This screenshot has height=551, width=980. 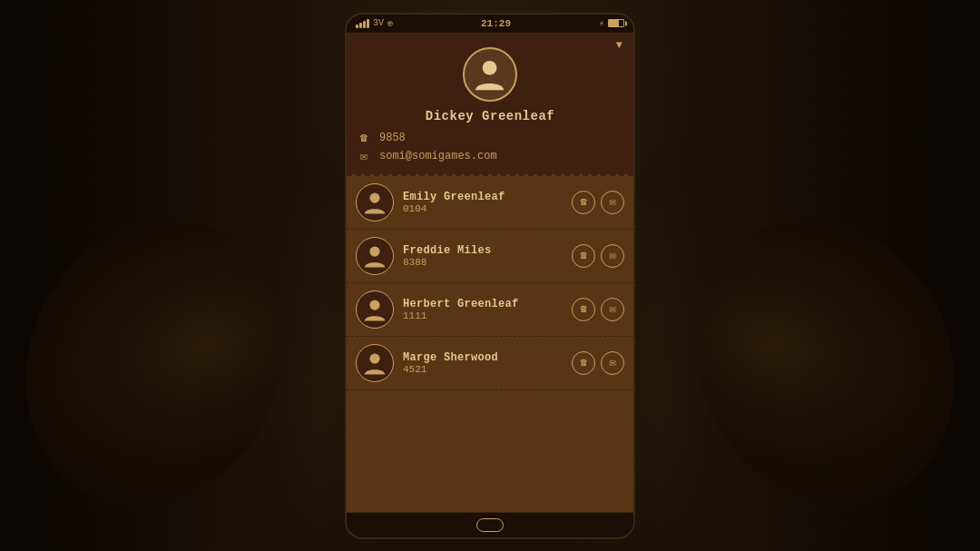 I want to click on status-left: 3V ⊕, so click(x=374, y=24).